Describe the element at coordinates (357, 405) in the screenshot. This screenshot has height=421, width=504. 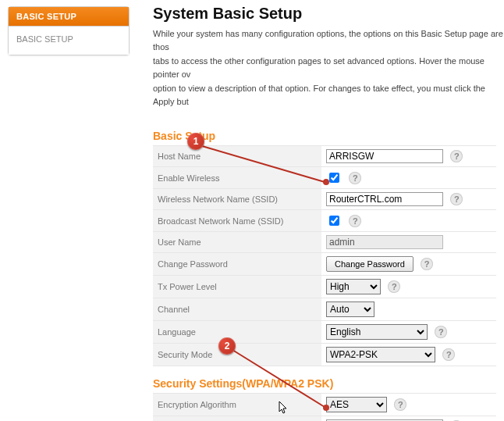
I see `encryption-select: AES` at that location.